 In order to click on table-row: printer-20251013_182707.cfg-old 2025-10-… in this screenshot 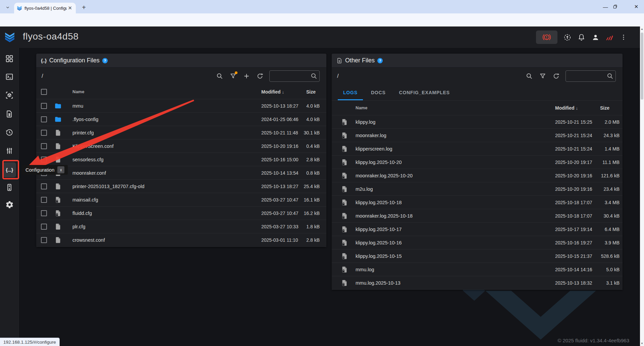, I will do `click(181, 186)`.